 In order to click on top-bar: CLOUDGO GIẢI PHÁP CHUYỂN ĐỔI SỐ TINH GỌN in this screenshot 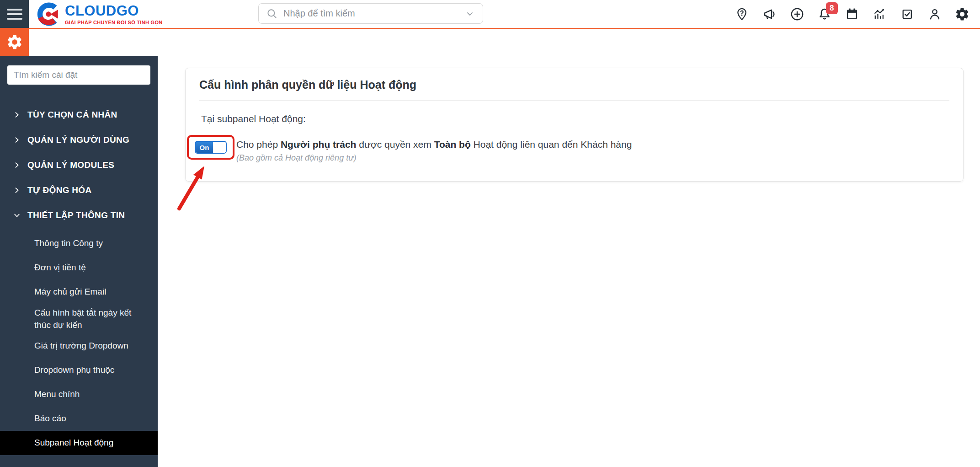, I will do `click(490, 14)`.